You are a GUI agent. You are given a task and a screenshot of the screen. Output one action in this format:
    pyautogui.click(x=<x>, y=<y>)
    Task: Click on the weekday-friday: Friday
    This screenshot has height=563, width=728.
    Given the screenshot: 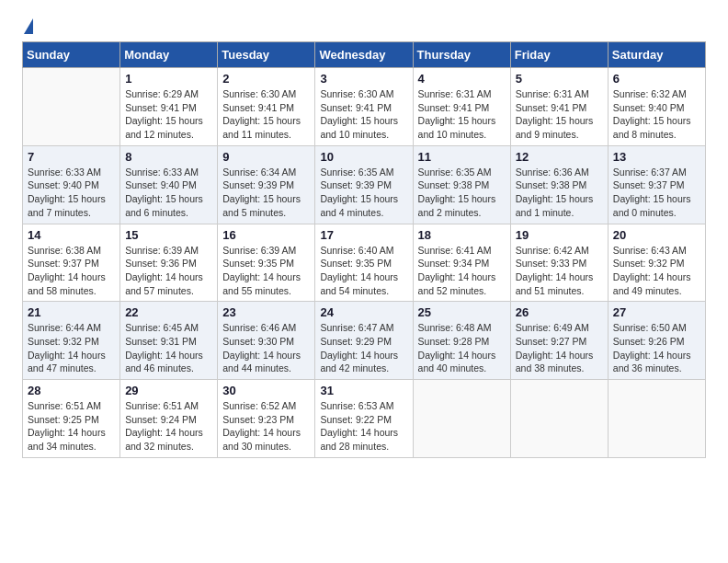 What is the action you would take?
    pyautogui.click(x=559, y=55)
    